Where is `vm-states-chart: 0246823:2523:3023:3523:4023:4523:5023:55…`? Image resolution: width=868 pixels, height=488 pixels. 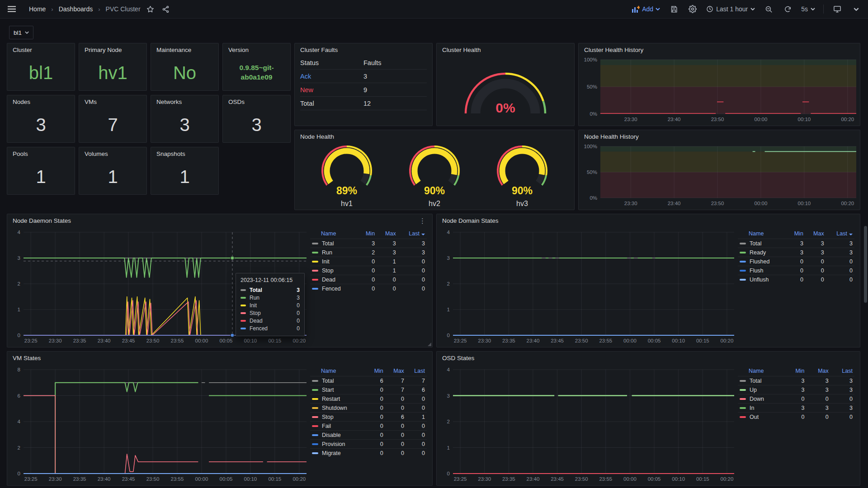 vm-states-chart: 0246823:2523:3023:3523:4023:4523:5023:55… is located at coordinates (159, 425).